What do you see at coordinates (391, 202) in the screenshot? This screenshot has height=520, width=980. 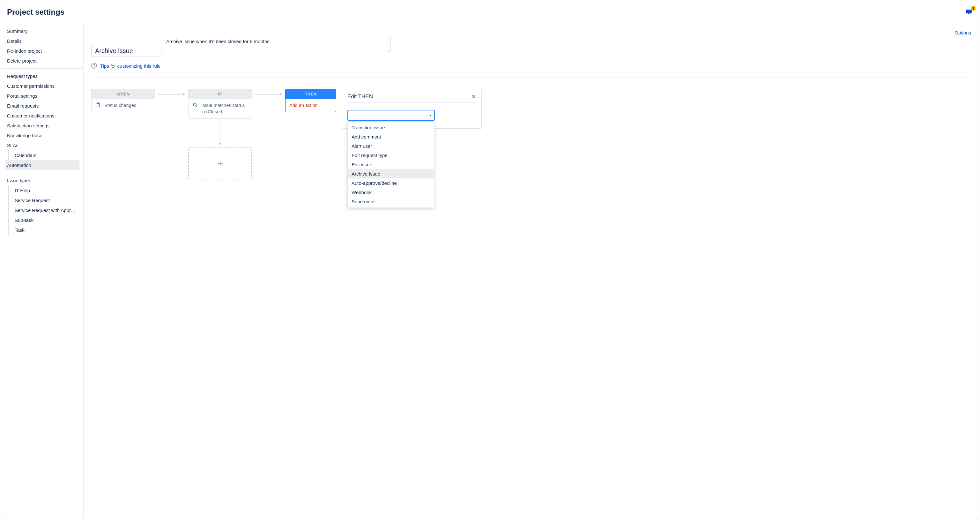 I see `action-option-send-email: Send email` at bounding box center [391, 202].